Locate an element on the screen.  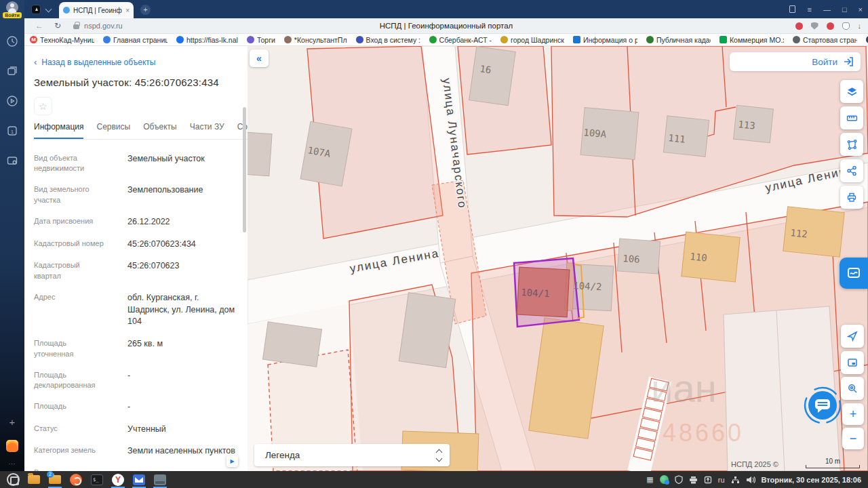
tab-parts: Части ЗУ is located at coordinates (208, 130).